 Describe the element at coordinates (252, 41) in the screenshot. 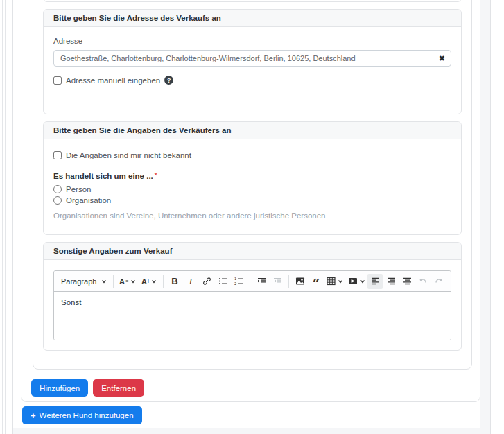

I see `address-label: Adresse` at that location.